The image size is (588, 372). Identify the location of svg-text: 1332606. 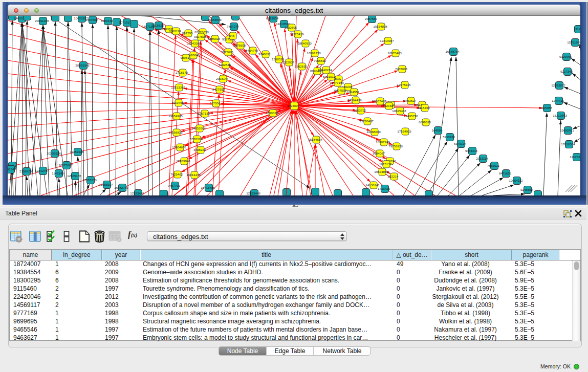
(291, 28).